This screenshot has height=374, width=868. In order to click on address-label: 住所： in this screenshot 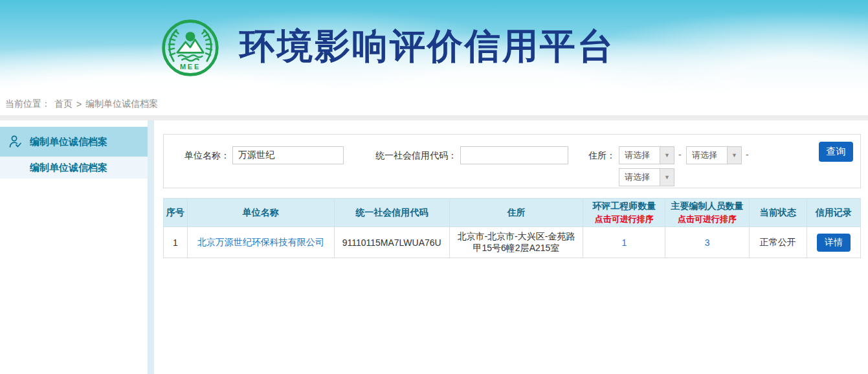, I will do `click(597, 155)`.